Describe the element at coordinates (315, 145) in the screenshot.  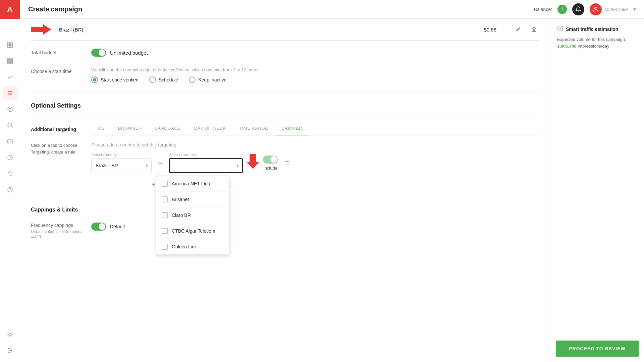
I see `targeting-placeholder: Please add a country to set this targeti…` at that location.